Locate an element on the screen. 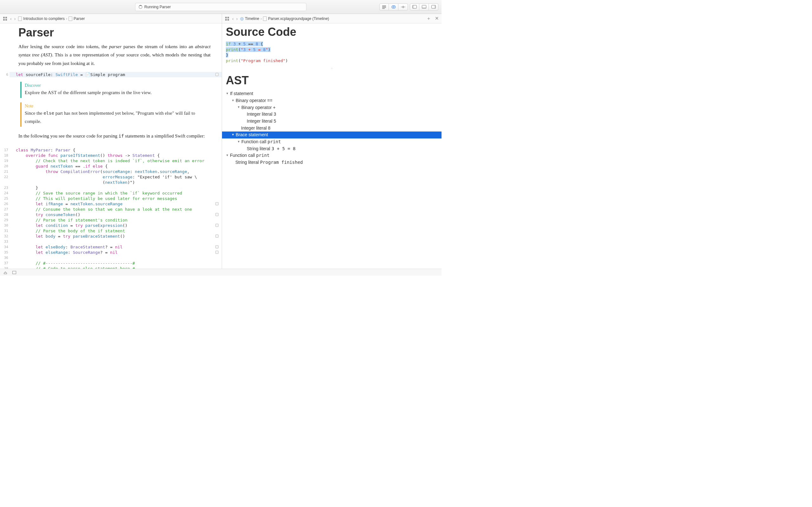 This screenshot has height=507, width=812. code-line: // Consume the token so that we can have… is located at coordinates (116, 209).